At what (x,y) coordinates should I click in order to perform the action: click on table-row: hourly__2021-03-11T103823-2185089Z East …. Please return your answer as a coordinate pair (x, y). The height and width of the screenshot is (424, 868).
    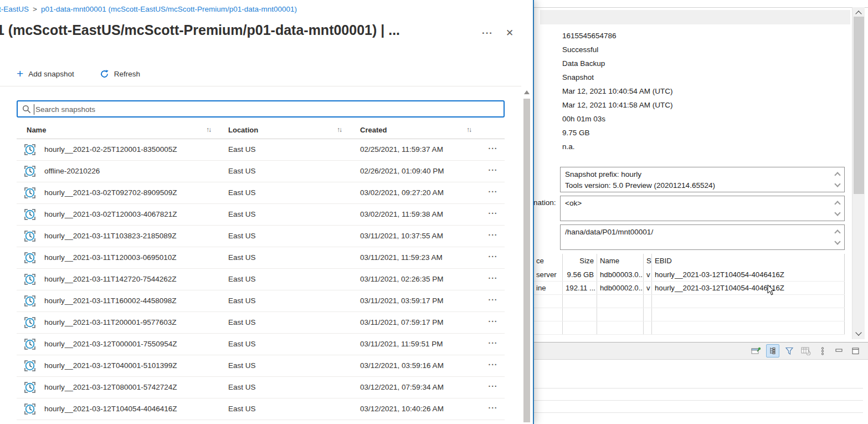
    Looking at the image, I should click on (260, 236).